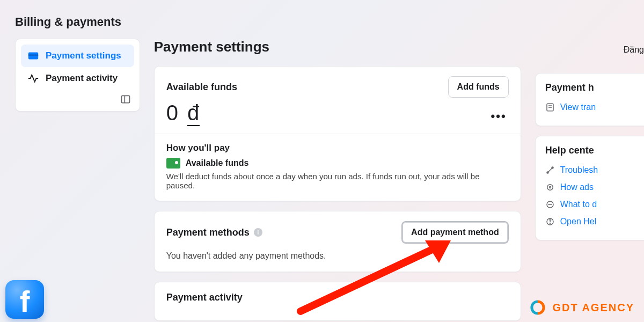 The width and height of the screenshot is (644, 322). What do you see at coordinates (258, 232) in the screenshot?
I see `info-icon: i` at bounding box center [258, 232].